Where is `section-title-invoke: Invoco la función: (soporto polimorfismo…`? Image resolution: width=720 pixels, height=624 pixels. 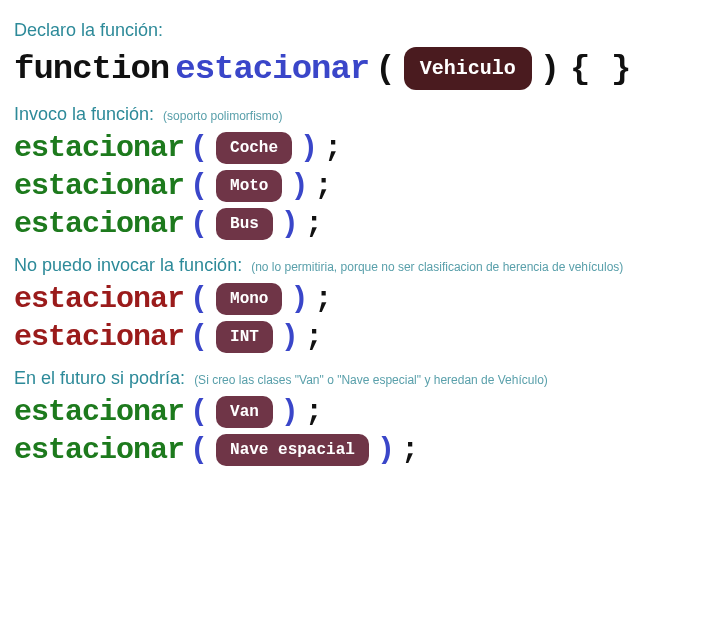
section-title-invoke: Invoco la función: (soporto polimorfismo… is located at coordinates (360, 114).